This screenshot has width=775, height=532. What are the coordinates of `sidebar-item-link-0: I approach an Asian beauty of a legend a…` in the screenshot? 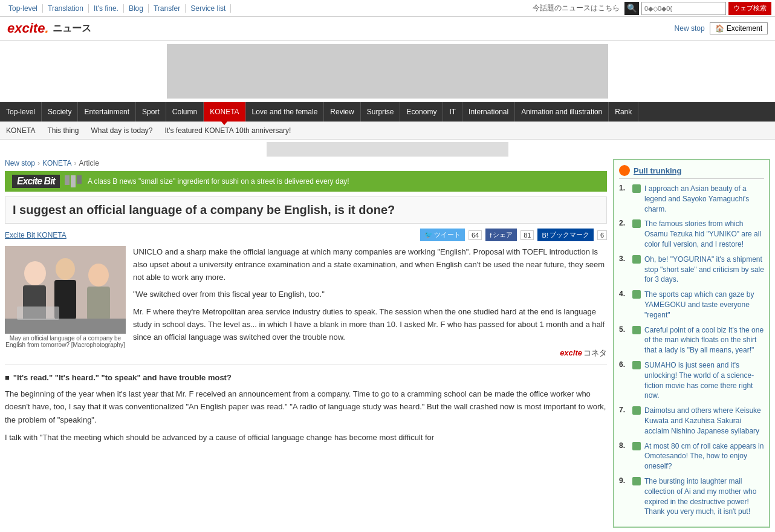 It's located at (704, 199).